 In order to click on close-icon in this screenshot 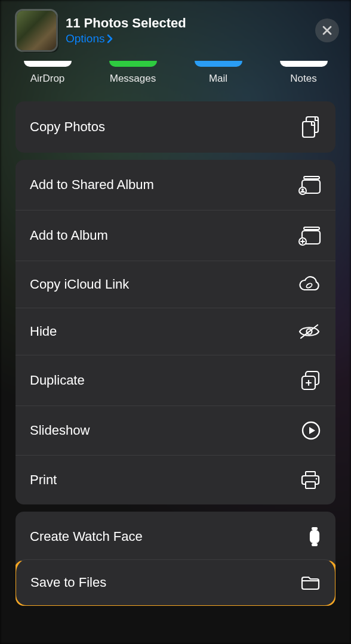, I will do `click(327, 30)`.